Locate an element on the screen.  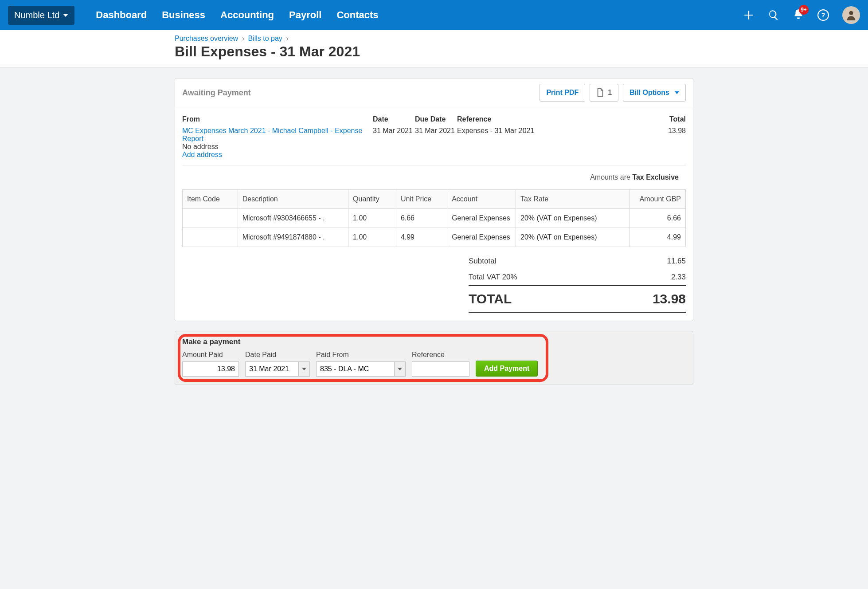
avatar is located at coordinates (851, 15).